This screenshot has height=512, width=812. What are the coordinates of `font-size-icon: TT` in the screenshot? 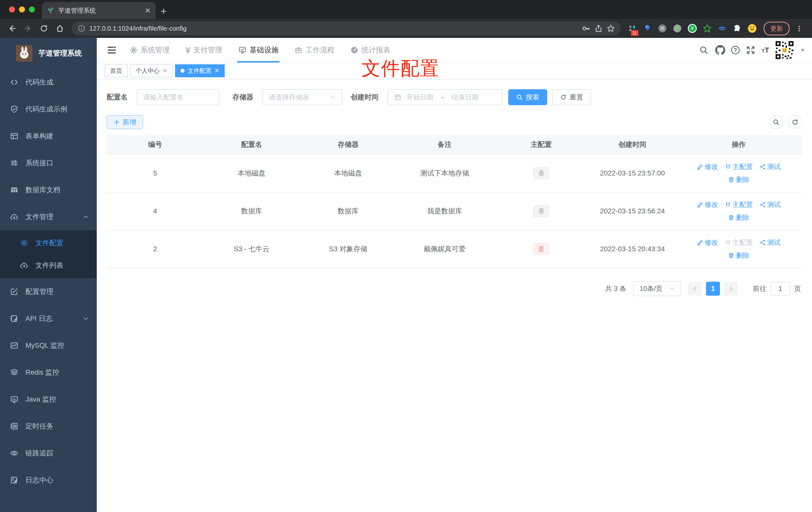 It's located at (765, 50).